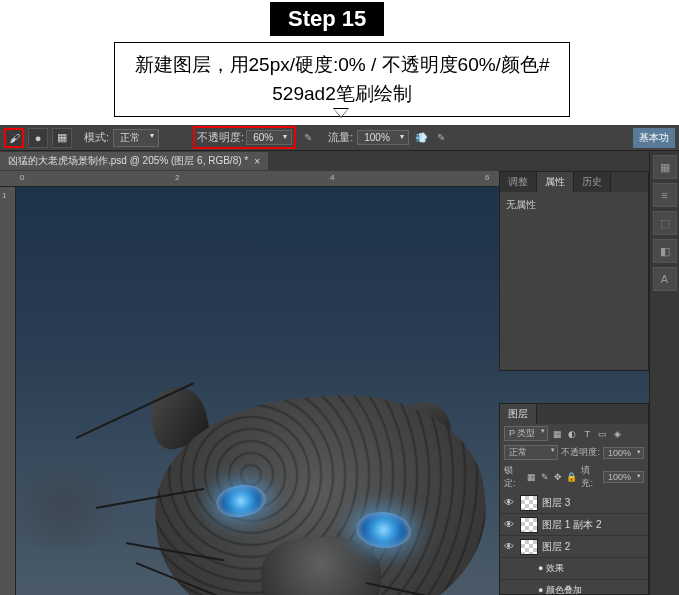  I want to click on lock-trans-icon: ▦, so click(532, 477).